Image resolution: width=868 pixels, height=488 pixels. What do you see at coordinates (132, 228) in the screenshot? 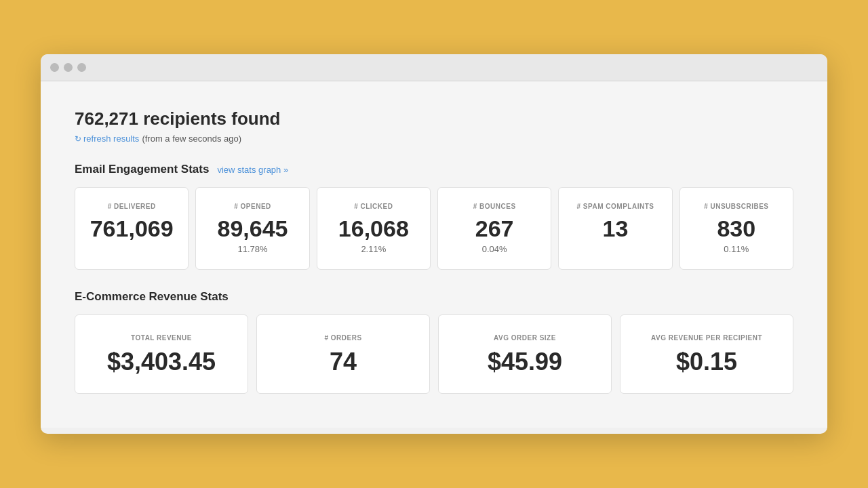
I see `stat-value-0: 761,069` at bounding box center [132, 228].